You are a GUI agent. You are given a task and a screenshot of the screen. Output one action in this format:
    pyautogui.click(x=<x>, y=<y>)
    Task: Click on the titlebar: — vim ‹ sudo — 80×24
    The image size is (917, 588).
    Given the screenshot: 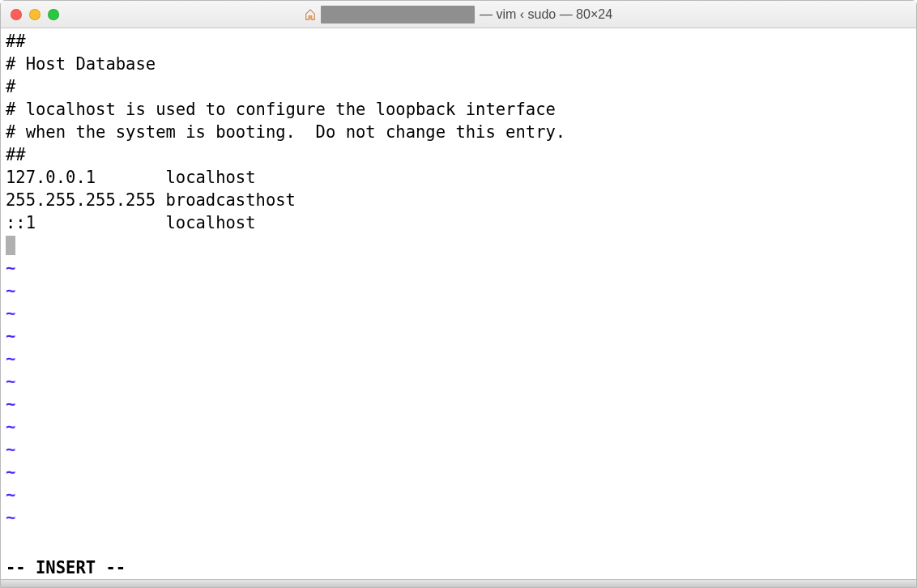 What is the action you would take?
    pyautogui.click(x=458, y=15)
    